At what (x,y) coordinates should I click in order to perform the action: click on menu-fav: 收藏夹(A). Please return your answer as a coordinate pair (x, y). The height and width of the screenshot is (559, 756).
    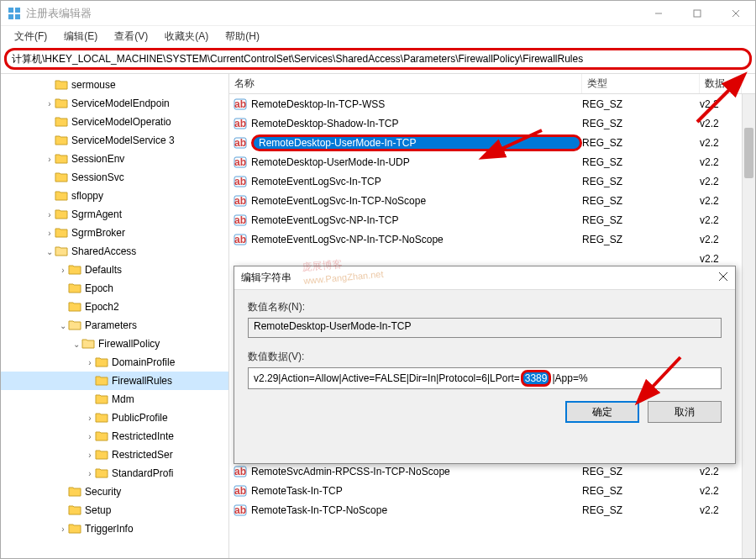
    Looking at the image, I should click on (186, 37).